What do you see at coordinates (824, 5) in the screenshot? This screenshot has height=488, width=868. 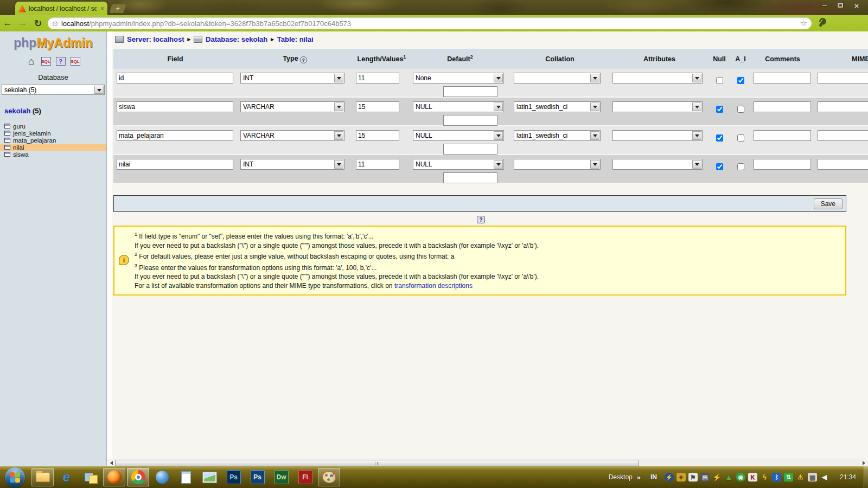 I see `minimize-button` at bounding box center [824, 5].